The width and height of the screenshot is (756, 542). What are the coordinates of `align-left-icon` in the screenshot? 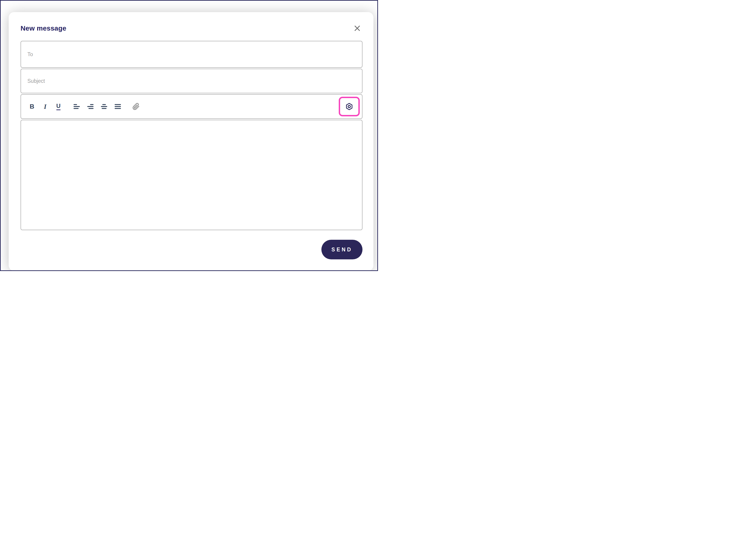 It's located at (77, 107).